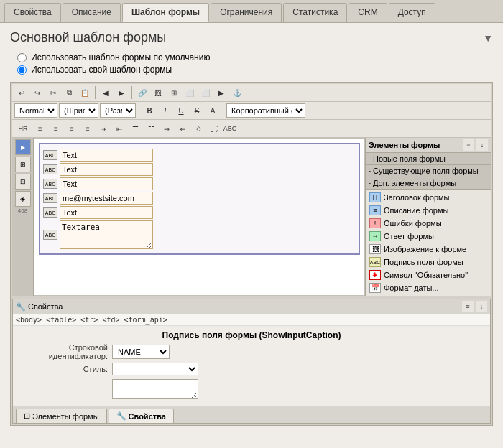 This screenshot has width=503, height=448. What do you see at coordinates (198, 129) in the screenshot?
I see `toolbar-btn-source: ◇` at bounding box center [198, 129].